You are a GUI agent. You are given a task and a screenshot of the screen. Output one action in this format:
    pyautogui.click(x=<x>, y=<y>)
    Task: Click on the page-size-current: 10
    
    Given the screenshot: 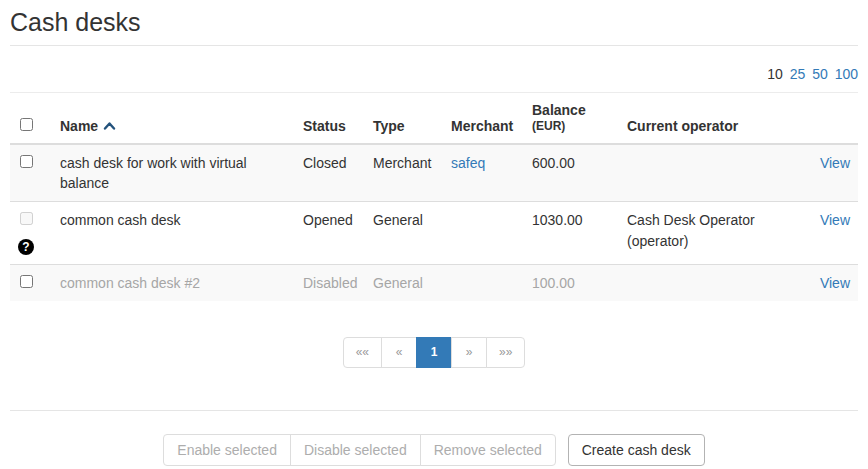 What is the action you would take?
    pyautogui.click(x=775, y=74)
    